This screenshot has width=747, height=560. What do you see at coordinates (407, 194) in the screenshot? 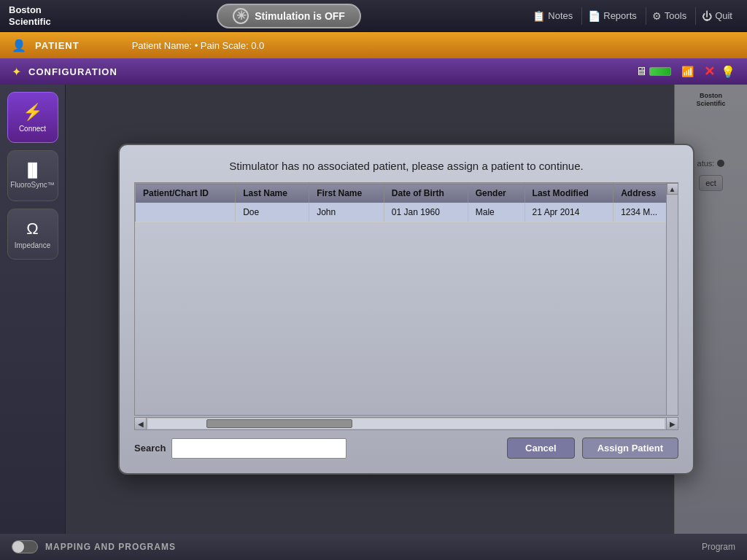
I see `table-header-row: Patient/Chart ID Last Name First Name Da…` at bounding box center [407, 194].